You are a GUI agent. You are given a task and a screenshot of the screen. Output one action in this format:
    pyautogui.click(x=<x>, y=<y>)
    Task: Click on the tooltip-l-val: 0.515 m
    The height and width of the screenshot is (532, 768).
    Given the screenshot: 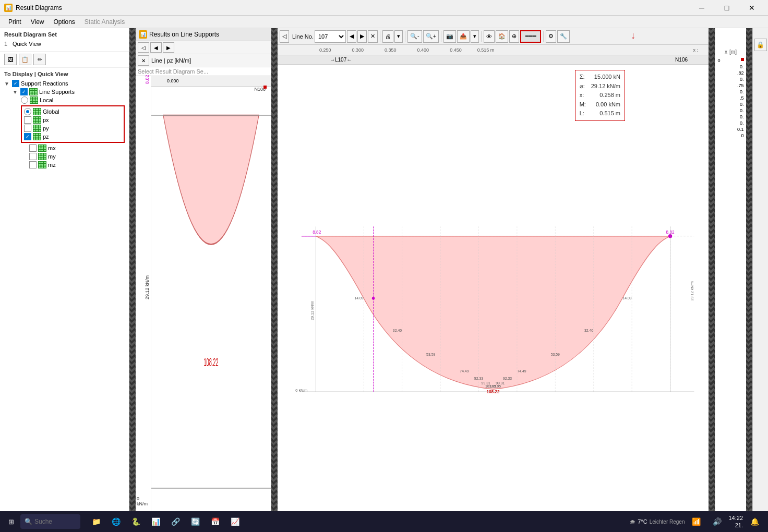 What is the action you would take?
    pyautogui.click(x=610, y=114)
    